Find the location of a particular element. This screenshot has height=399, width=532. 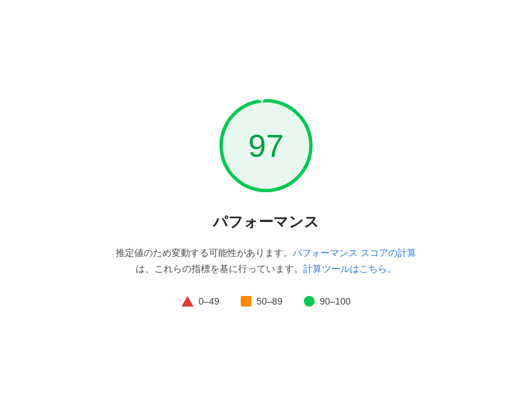

description-part1: 推定値のため変動する可能性があります。 is located at coordinates (204, 253).